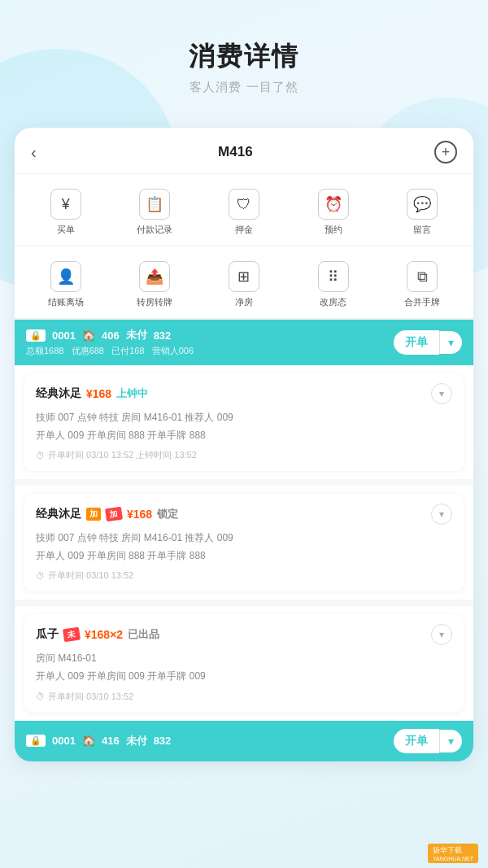  I want to click on icon-box-maidan: ¥, so click(66, 204).